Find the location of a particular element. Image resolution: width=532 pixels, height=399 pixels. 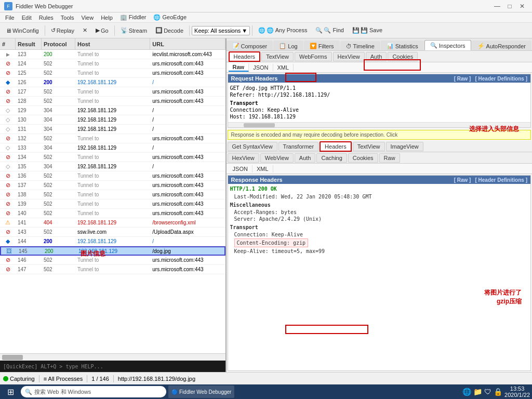

resp-tab-imageview: ImageView is located at coordinates (405, 147).